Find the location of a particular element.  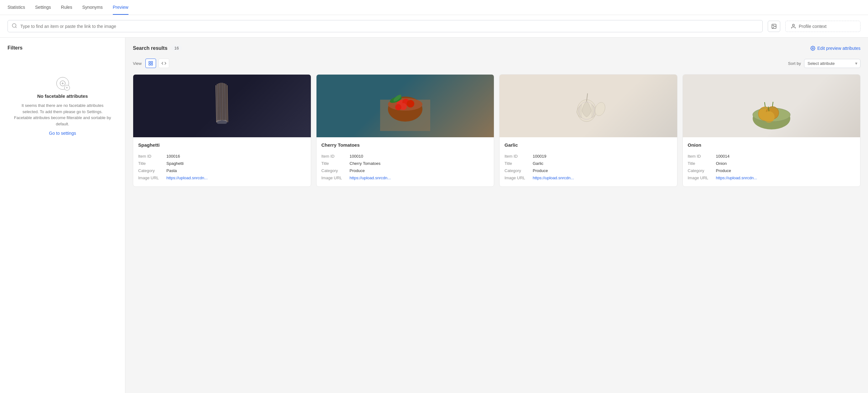

profile-context-button: Profile context is located at coordinates (823, 26).